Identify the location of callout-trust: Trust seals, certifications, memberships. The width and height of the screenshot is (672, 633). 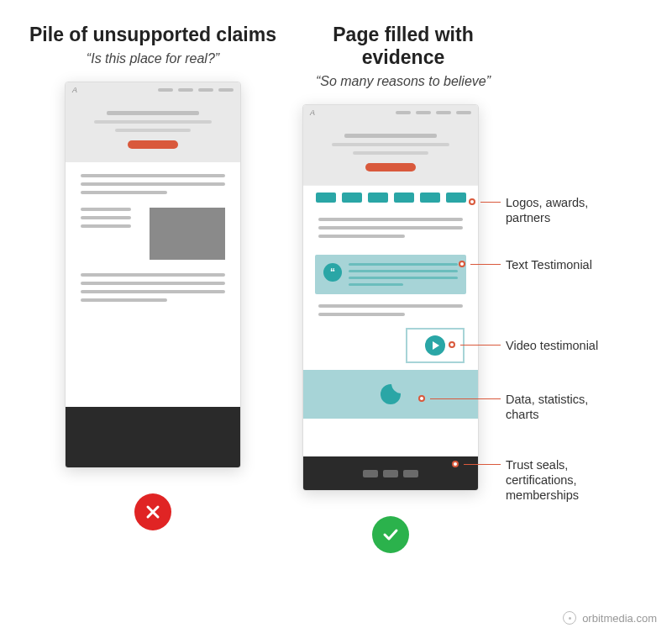
(564, 480).